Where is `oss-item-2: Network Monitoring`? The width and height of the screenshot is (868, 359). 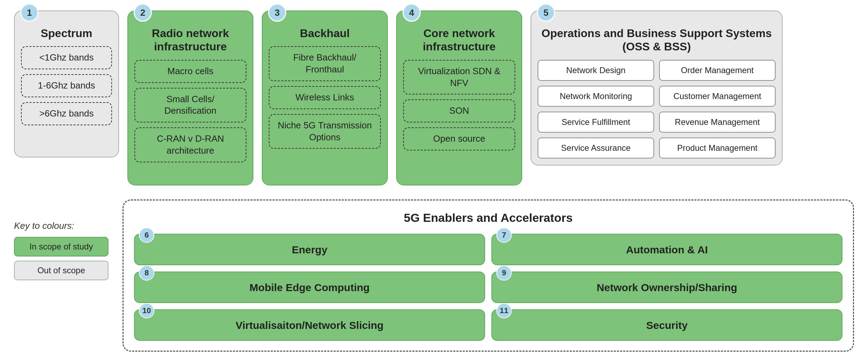
oss-item-2: Network Monitoring is located at coordinates (596, 96).